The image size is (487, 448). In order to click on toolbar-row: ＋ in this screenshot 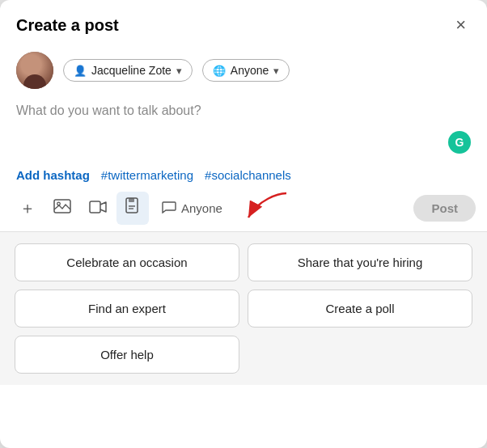, I will do `click(244, 209)`.